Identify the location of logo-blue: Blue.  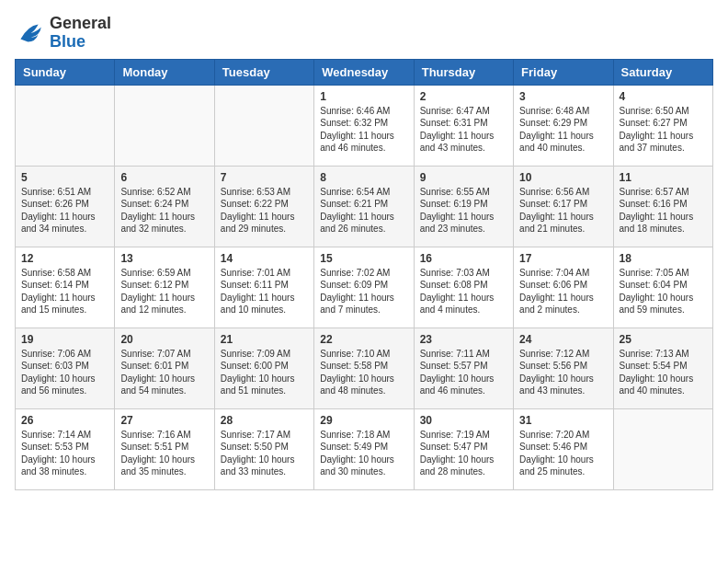
(81, 42).